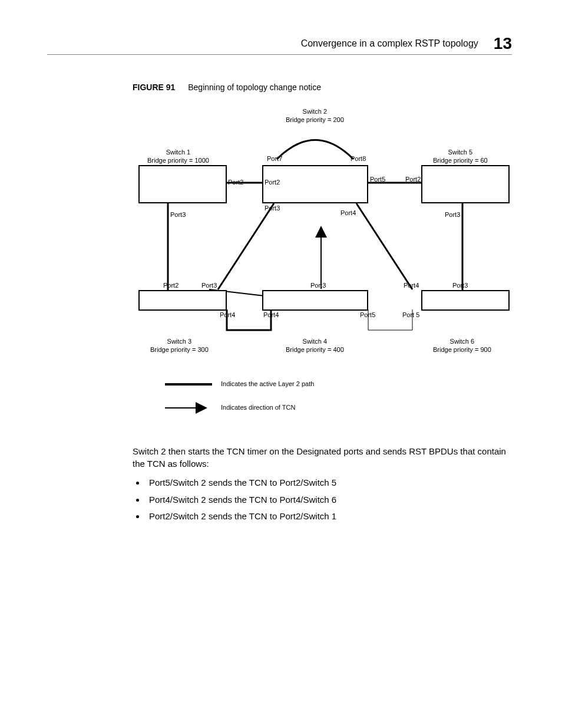 This screenshot has width=562, height=728. What do you see at coordinates (329, 500) in the screenshot?
I see `list-item: Port4/Switch 2 sends the TCN to Port4/Sw…` at bounding box center [329, 500].